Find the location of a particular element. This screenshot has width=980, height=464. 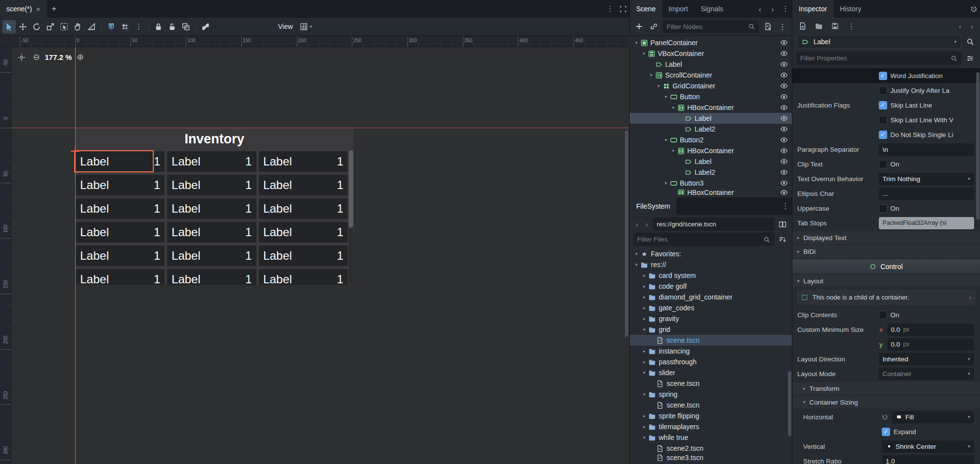

value-field: 1.0 is located at coordinates (928, 460).